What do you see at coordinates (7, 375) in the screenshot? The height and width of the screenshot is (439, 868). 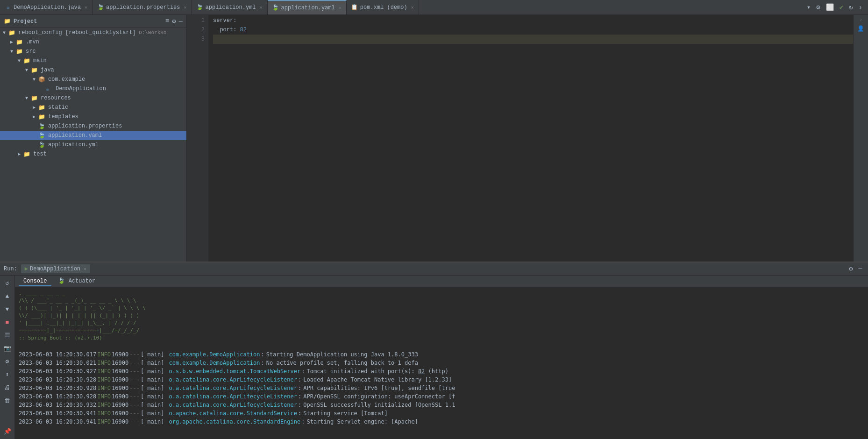 I see `import-btn: ⬆` at bounding box center [7, 375].